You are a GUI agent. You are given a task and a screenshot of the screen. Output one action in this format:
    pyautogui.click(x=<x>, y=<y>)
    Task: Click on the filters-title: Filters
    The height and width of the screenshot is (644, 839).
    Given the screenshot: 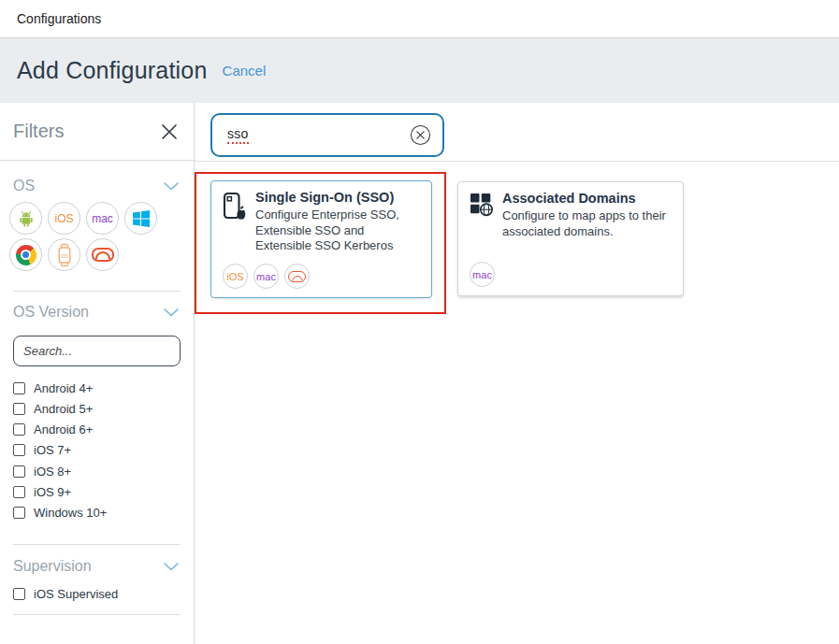 What is the action you would take?
    pyautogui.click(x=38, y=131)
    